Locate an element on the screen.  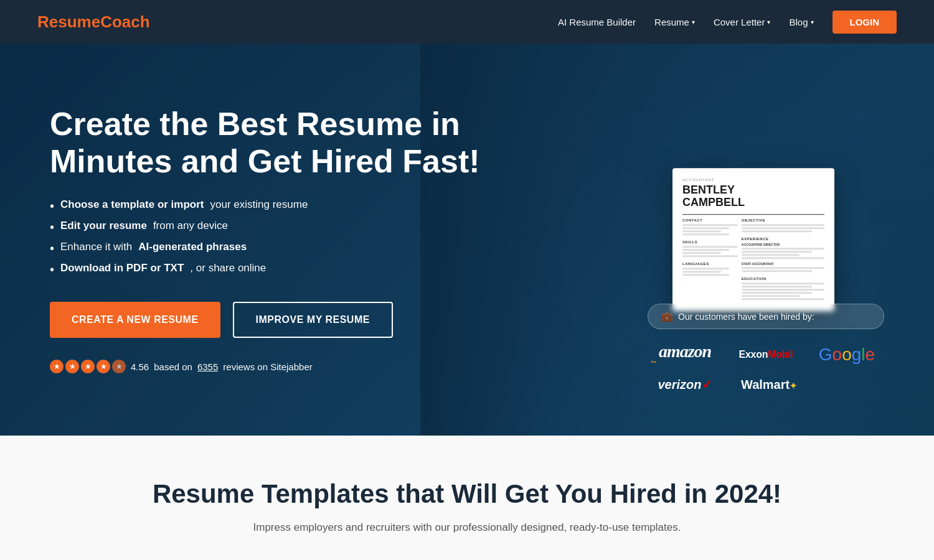
hero-bullets: Choose a template or import your existin… is located at coordinates (280, 238).